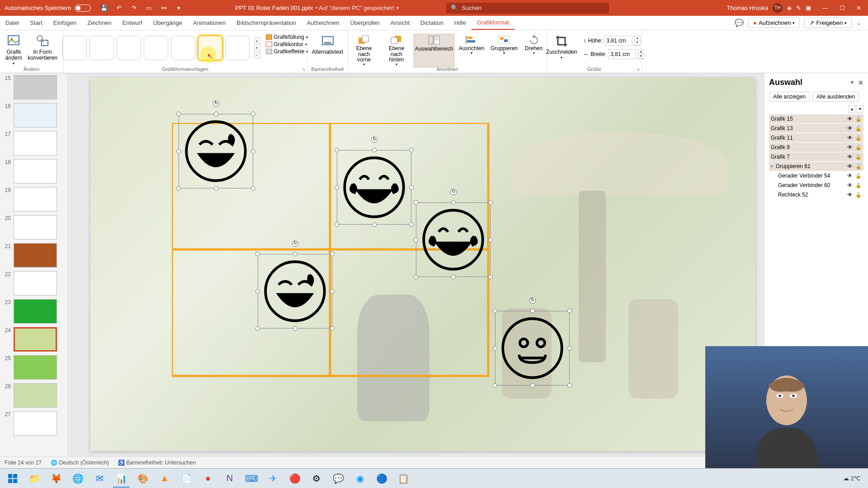  What do you see at coordinates (432, 23) in the screenshot?
I see `tab-dictation: Dictation` at bounding box center [432, 23].